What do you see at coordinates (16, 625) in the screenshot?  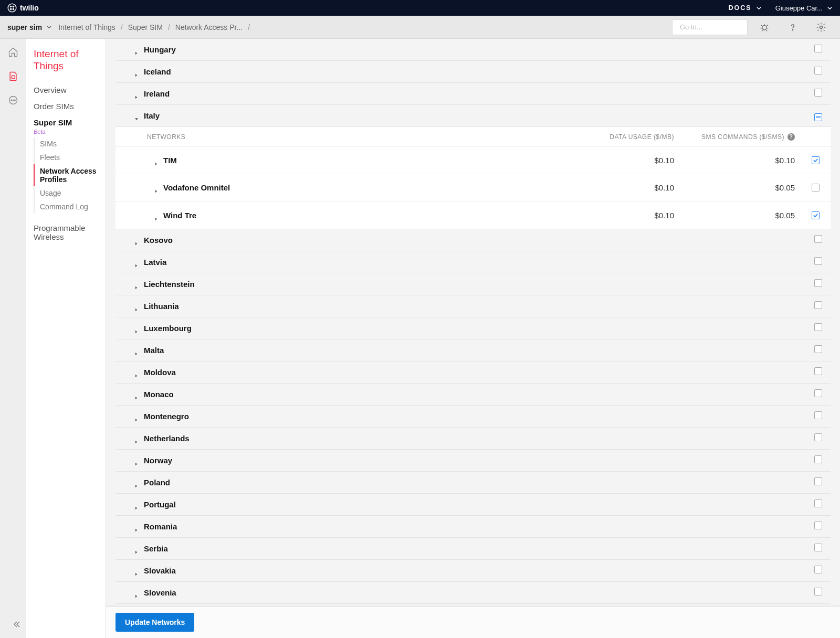 I see `collapse-sidebar` at bounding box center [16, 625].